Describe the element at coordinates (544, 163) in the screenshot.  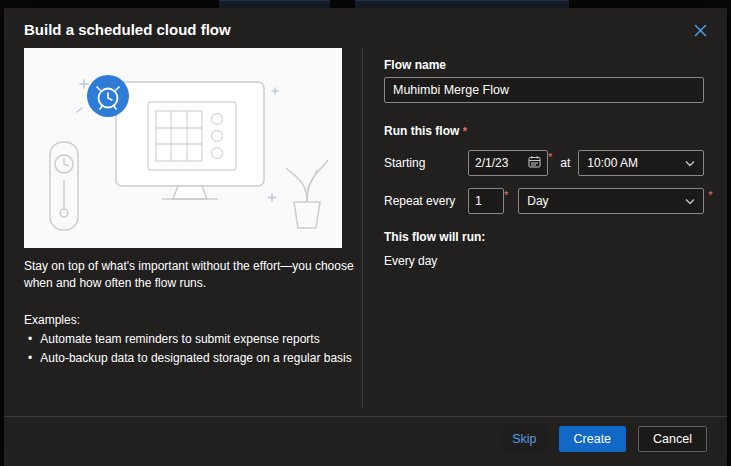
I see `starting-row: Starting * at 10:00 AM` at that location.